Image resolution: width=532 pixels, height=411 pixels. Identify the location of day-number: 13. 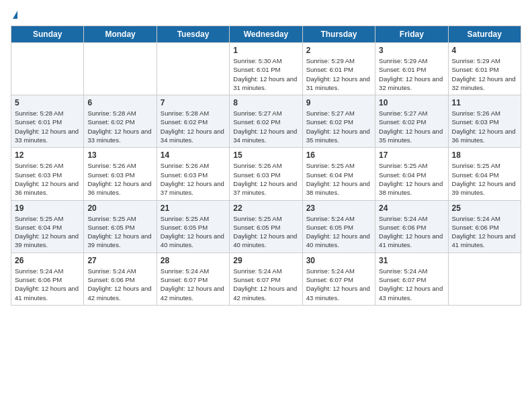
(120, 155).